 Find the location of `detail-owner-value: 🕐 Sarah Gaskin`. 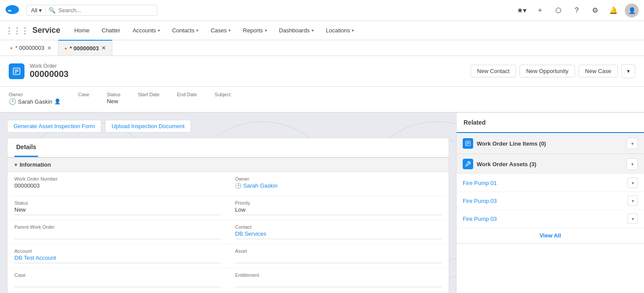

detail-owner-value: 🕐 Sarah Gaskin is located at coordinates (338, 187).